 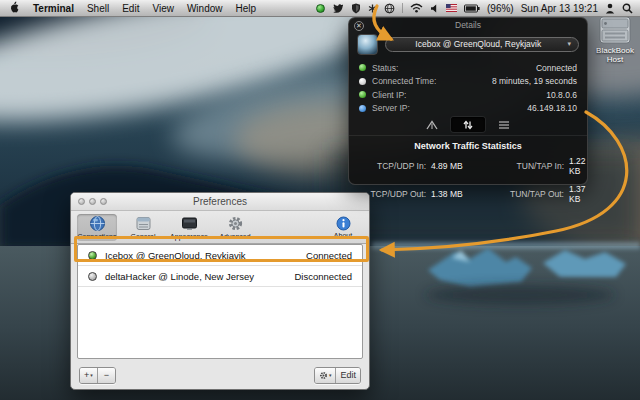 What do you see at coordinates (457, 166) in the screenshot?
I see `tcp-udp-in-value: 4.89 MB` at bounding box center [457, 166].